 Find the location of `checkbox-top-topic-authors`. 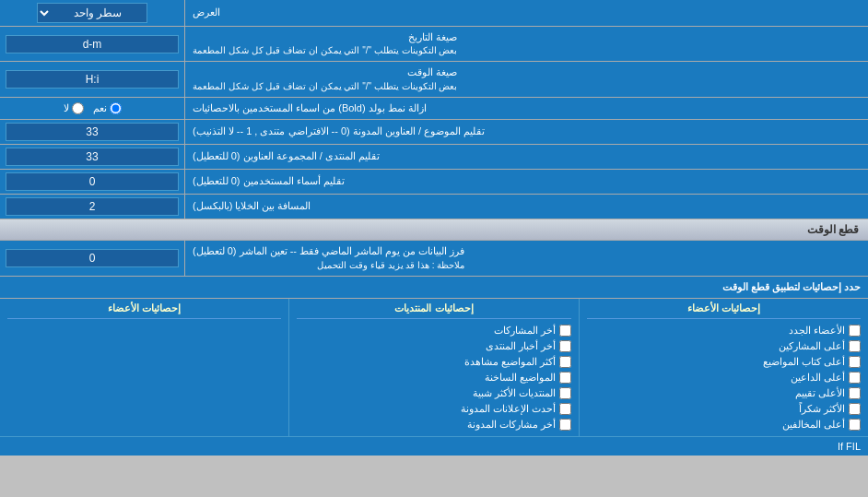

checkbox-top-topic-authors is located at coordinates (855, 361).